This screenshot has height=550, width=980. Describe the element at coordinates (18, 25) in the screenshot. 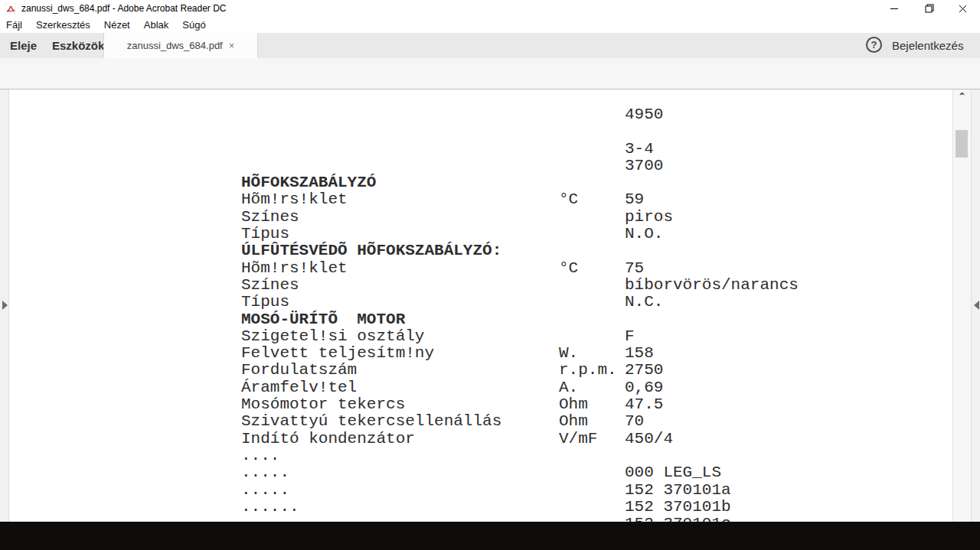

I see `menu-file: Fájl` at that location.